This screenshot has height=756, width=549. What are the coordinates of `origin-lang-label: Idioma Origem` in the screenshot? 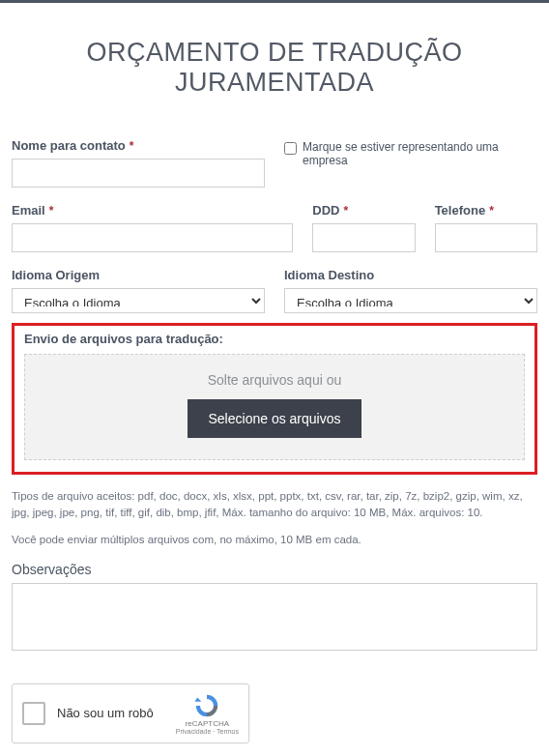 It's located at (56, 275).